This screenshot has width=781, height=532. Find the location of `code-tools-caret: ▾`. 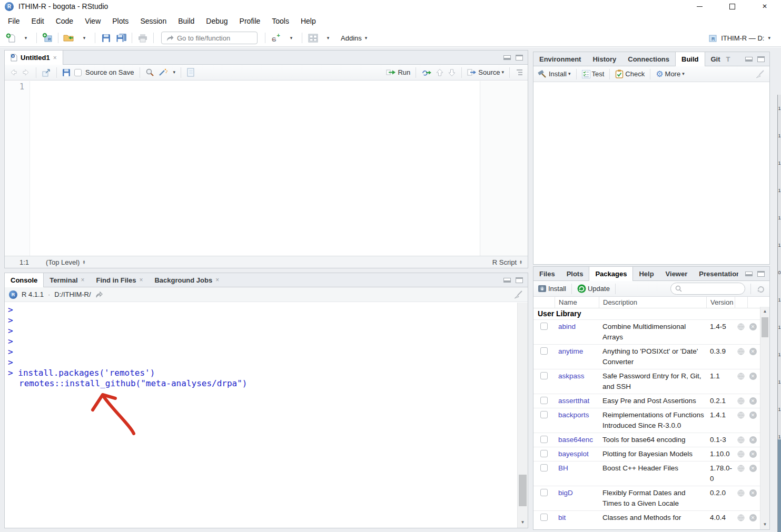

code-tools-caret: ▾ is located at coordinates (175, 73).